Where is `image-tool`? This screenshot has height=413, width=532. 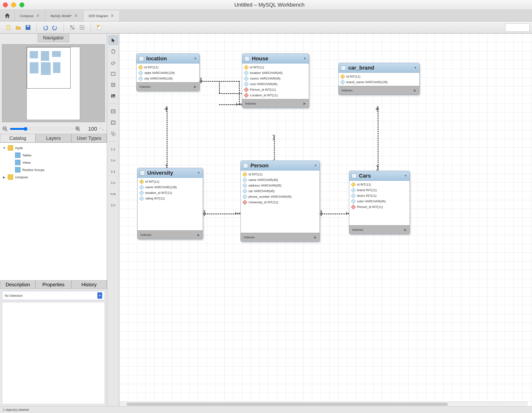
image-tool is located at coordinates (113, 96).